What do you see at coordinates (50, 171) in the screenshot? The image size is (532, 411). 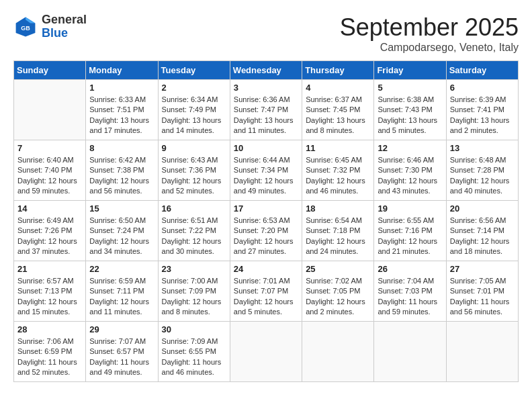 I see `calendar-cell: 7Sunrise: 6:40 AM Sunset: 7:40 PM Daylig…` at bounding box center [50, 171].